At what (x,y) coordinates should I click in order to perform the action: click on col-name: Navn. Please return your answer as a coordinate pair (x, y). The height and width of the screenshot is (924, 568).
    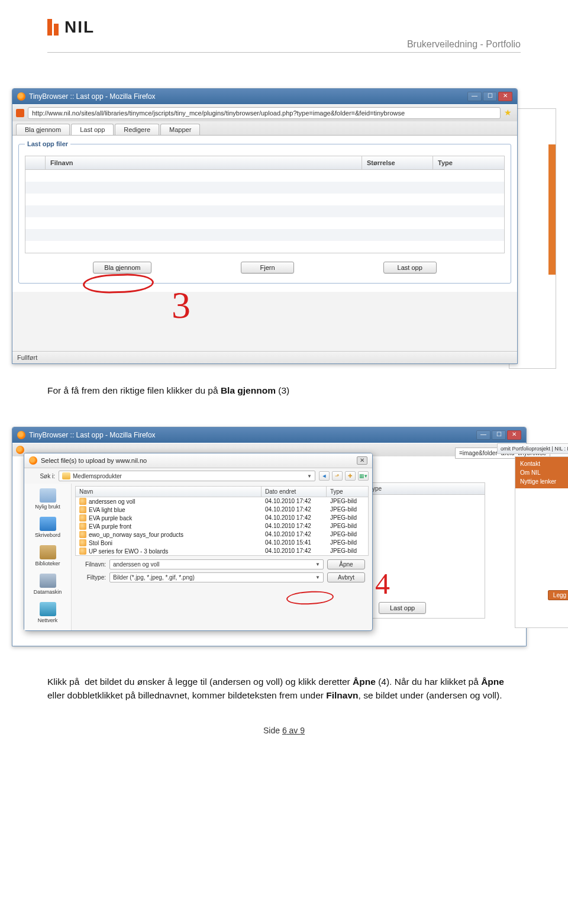
    Looking at the image, I should click on (169, 491).